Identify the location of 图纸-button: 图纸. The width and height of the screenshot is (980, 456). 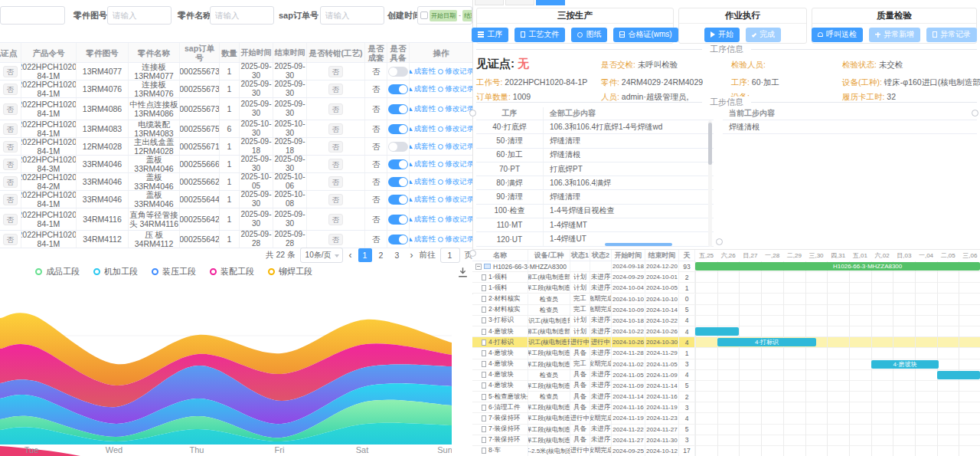
(590, 35).